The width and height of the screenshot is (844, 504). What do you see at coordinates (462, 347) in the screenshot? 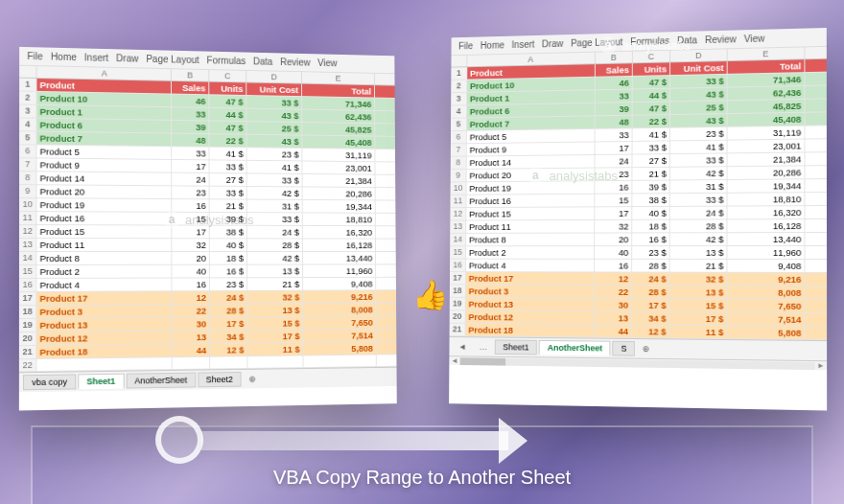
I see `tab-nav-icon: ◄` at bounding box center [462, 347].